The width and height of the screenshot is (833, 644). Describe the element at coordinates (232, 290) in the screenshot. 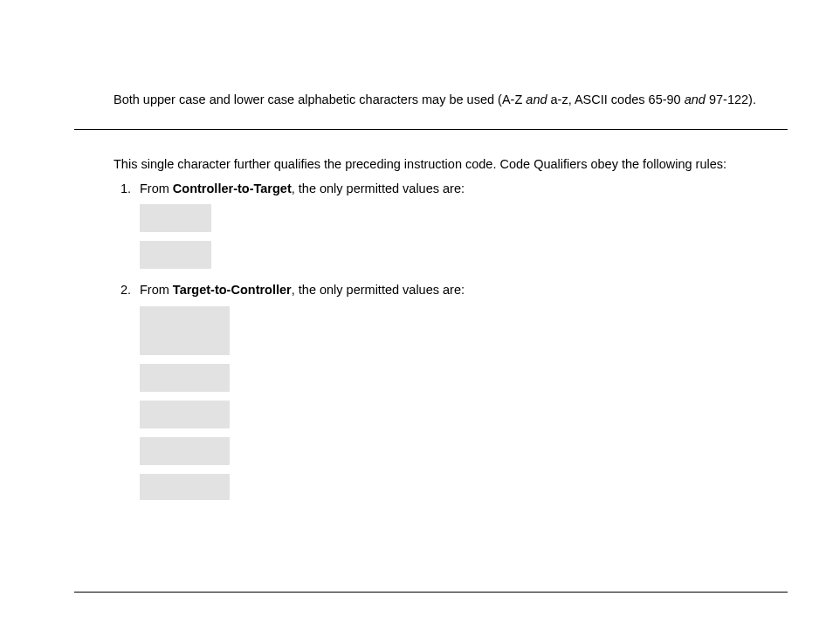

I see `text-bold: Target-to-Controller` at that location.